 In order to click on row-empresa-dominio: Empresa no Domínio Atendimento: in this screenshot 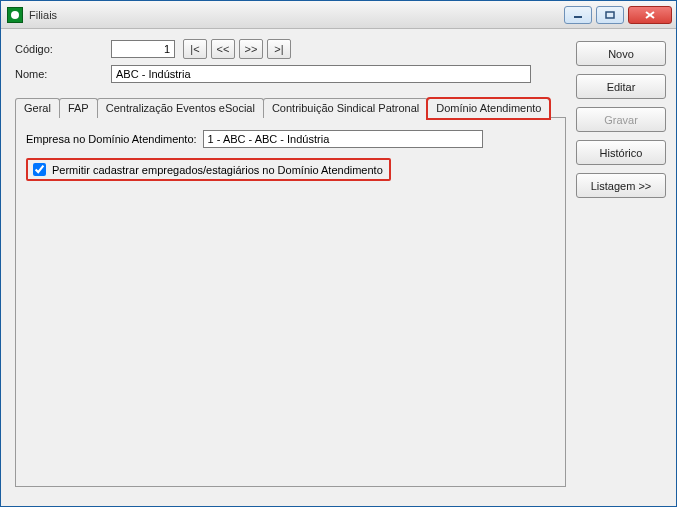, I will do `click(290, 139)`.